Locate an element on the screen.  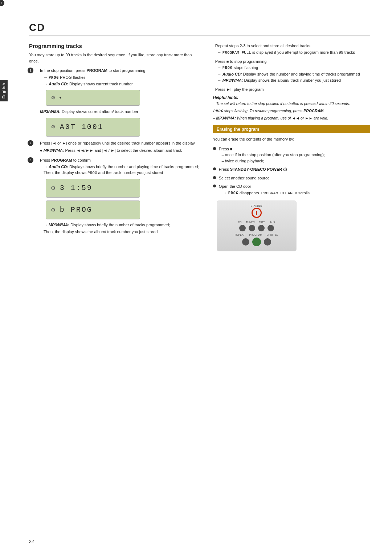
lcd-text-4: b PROG is located at coordinates (76, 210).